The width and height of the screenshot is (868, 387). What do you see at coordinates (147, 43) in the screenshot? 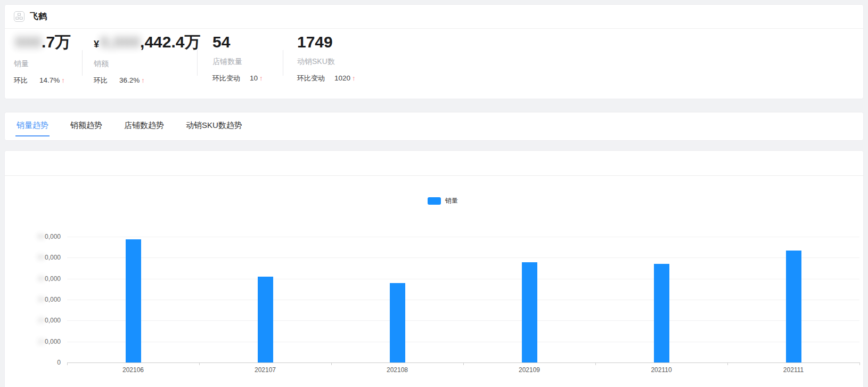
I see `stat-value: ¥8,888,442.4万` at bounding box center [147, 43].